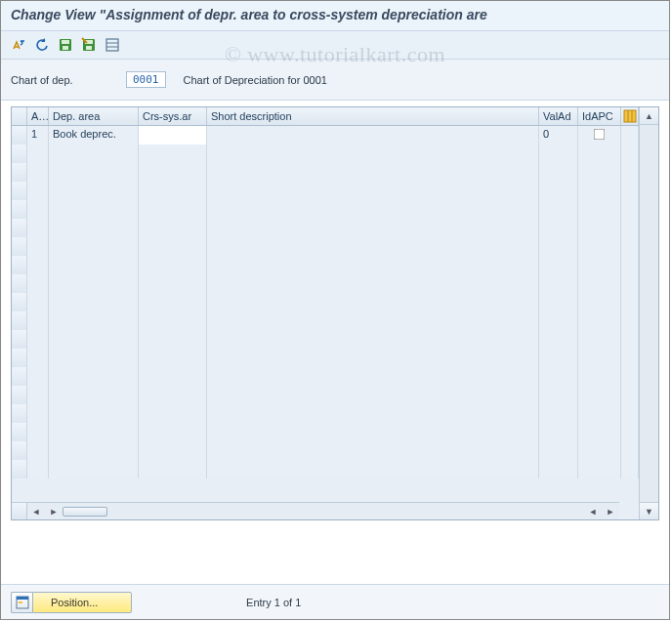 Image resolution: width=672 pixels, height=622 pixels. Describe the element at coordinates (65, 45) in the screenshot. I see `save-icon` at that location.